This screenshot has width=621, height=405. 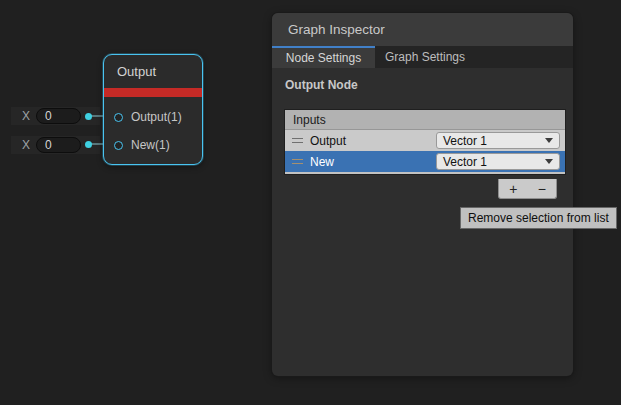 What do you see at coordinates (324, 57) in the screenshot?
I see `tab-node-settings: Node Settings` at bounding box center [324, 57].